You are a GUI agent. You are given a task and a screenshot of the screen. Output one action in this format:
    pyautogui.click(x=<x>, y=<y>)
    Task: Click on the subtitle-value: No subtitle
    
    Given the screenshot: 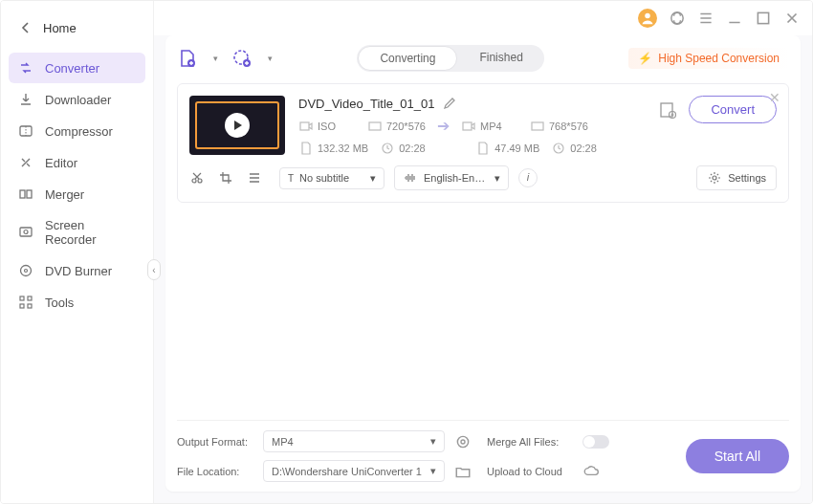 What is the action you would take?
    pyautogui.click(x=332, y=178)
    